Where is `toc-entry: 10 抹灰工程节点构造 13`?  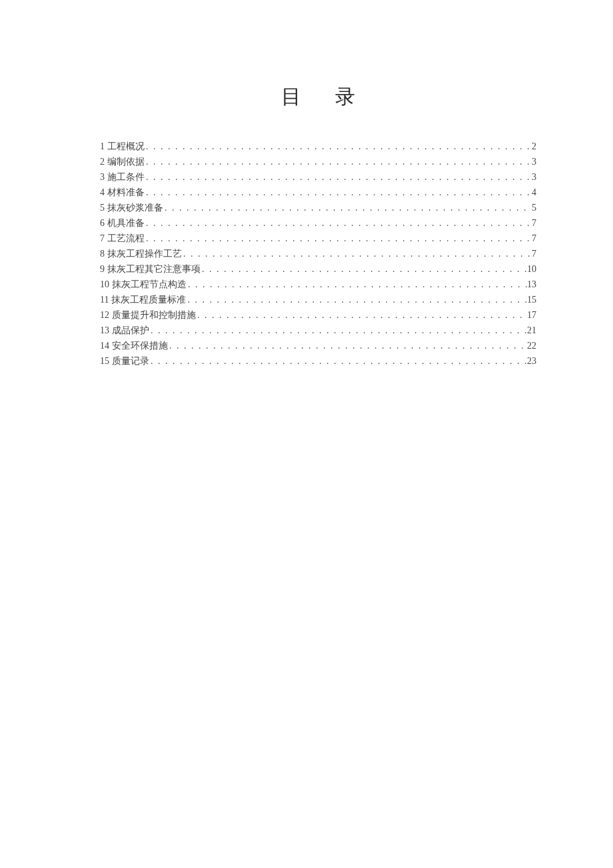
toc-entry: 10 抹灰工程节点构造 13 is located at coordinates (318, 284).